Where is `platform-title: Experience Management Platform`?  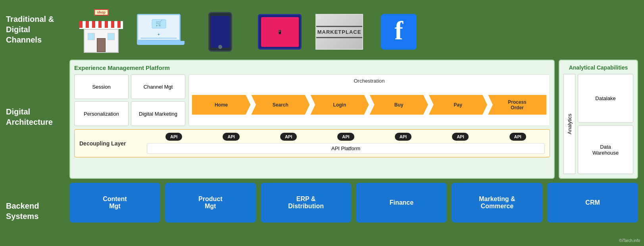
platform-title: Experience Management Platform is located at coordinates (312, 68).